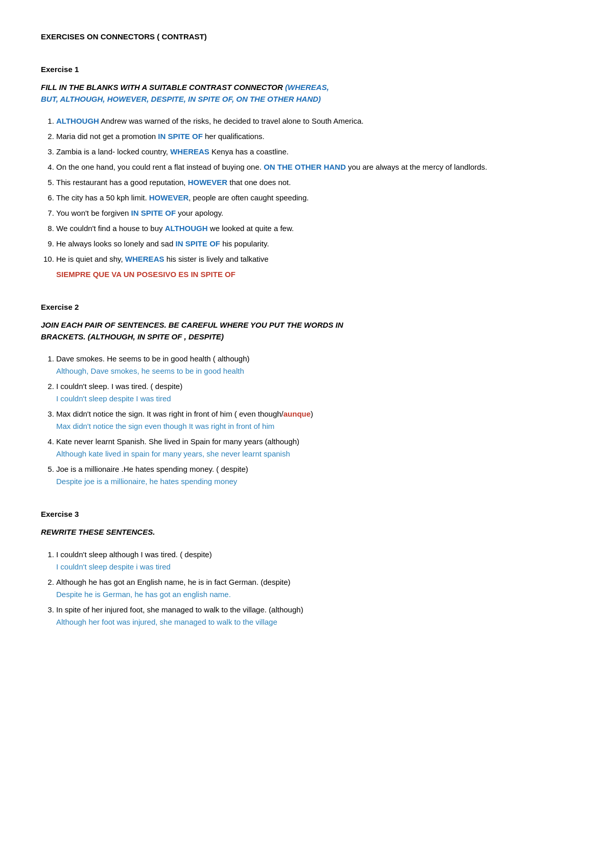 This screenshot has width=613, height=868. Describe the element at coordinates (314, 259) in the screenshot. I see `list-item: He is quiet and shy, WHEREAS his sister …` at that location.